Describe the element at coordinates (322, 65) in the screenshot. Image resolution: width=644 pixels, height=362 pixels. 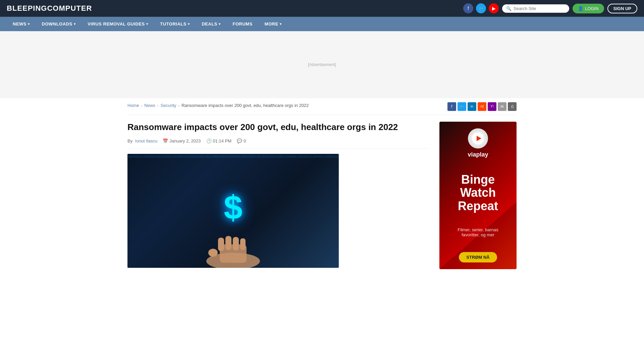
I see `ad-placeholder-text: [Advertisement]` at that location.